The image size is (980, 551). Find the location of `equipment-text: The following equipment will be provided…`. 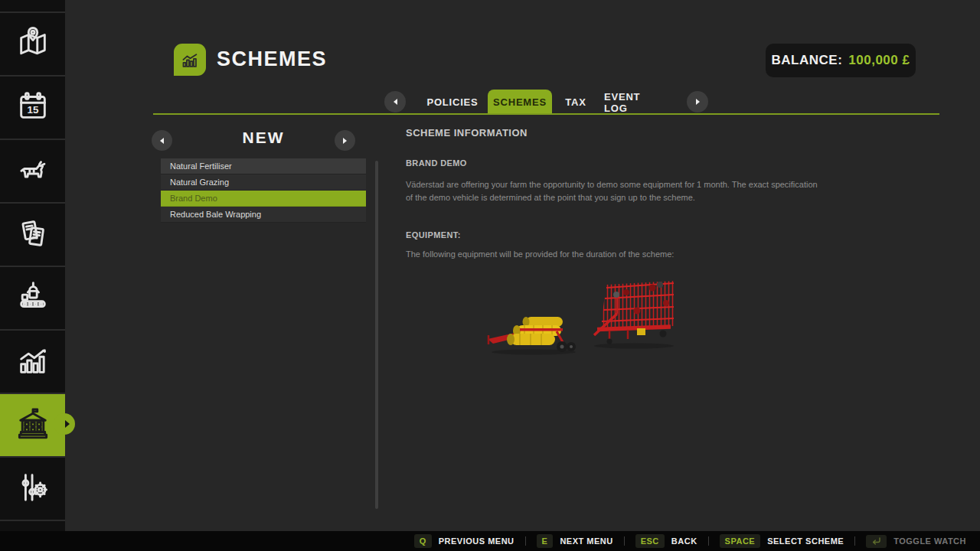

equipment-text: The following equipment will be provided… is located at coordinates (540, 254).